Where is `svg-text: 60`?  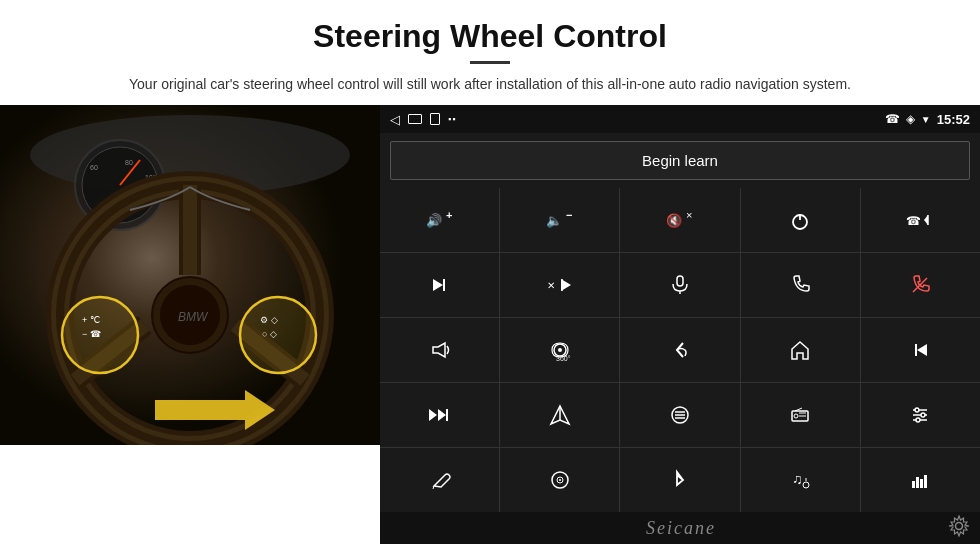
svg-text: 60 is located at coordinates (94, 168).